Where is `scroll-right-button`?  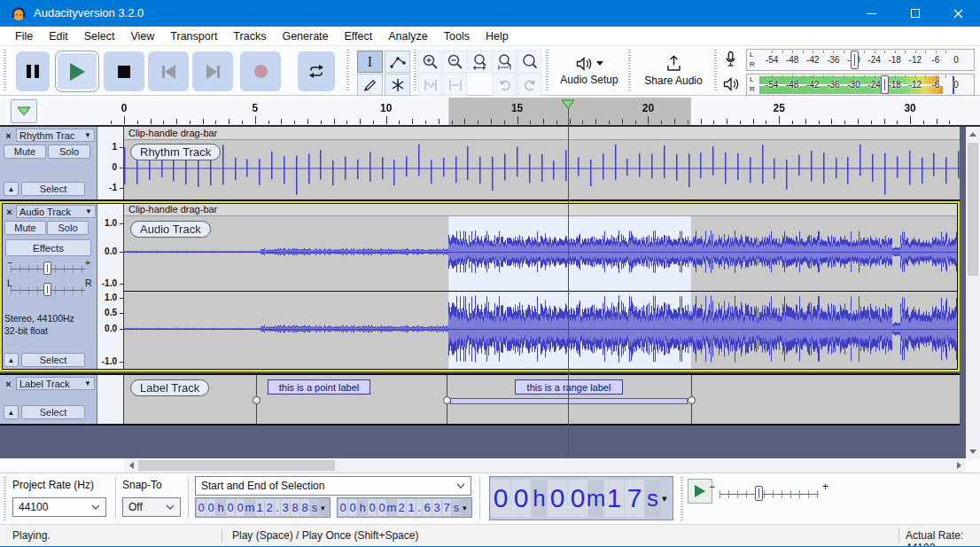 scroll-right-button is located at coordinates (959, 465).